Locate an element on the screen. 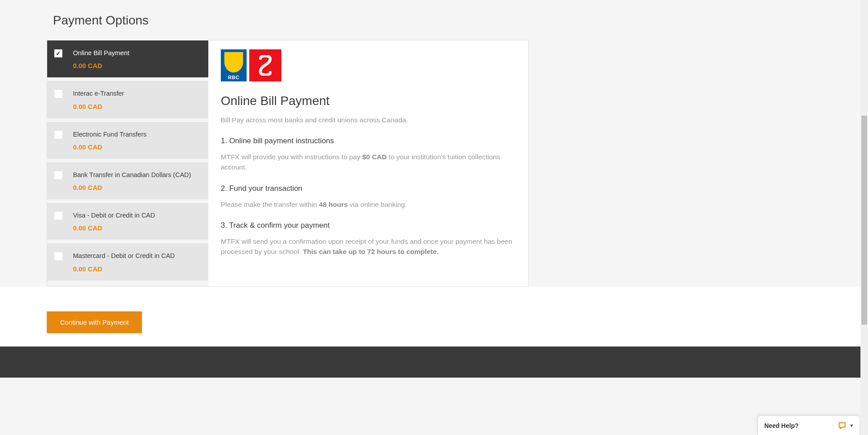 This screenshot has width=868, height=435. step-2-desc: Please make the transfer within 48 hours… is located at coordinates (369, 205).